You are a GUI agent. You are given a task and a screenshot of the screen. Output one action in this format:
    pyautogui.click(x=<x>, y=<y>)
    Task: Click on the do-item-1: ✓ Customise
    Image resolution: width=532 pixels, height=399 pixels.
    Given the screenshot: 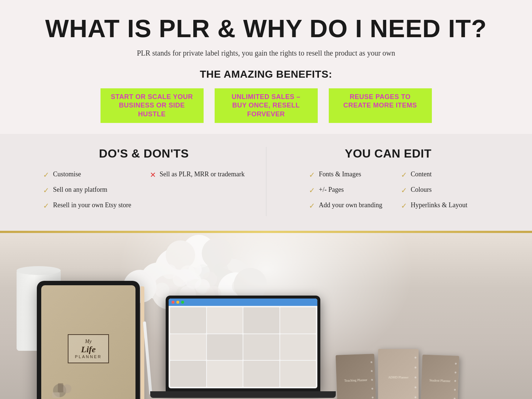 What is the action you would take?
    pyautogui.click(x=87, y=175)
    